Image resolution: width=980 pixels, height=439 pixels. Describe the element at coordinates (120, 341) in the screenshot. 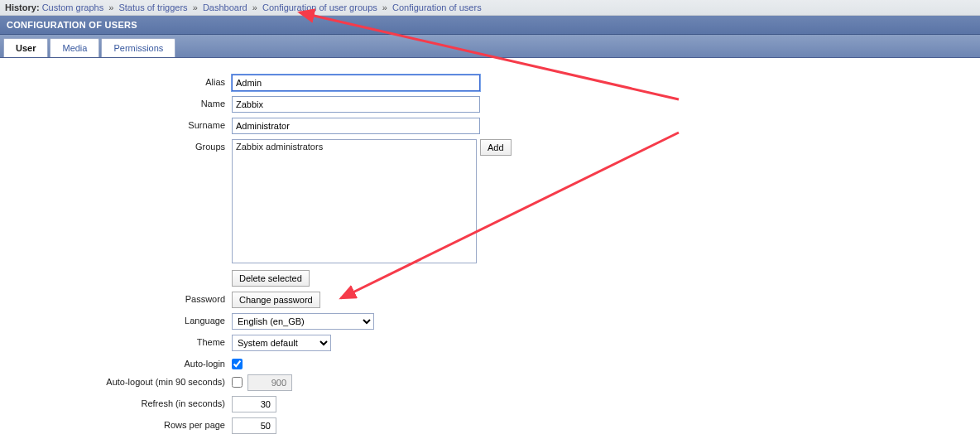

I see `theme-label: Theme` at that location.